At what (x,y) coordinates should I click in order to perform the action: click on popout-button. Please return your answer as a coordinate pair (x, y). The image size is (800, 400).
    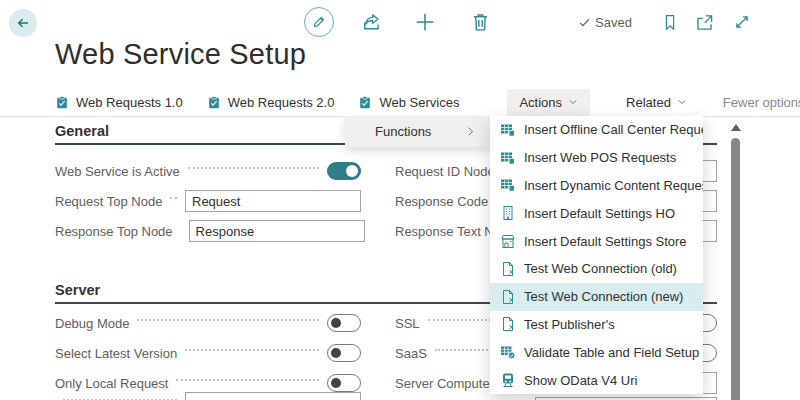
    Looking at the image, I should click on (704, 22).